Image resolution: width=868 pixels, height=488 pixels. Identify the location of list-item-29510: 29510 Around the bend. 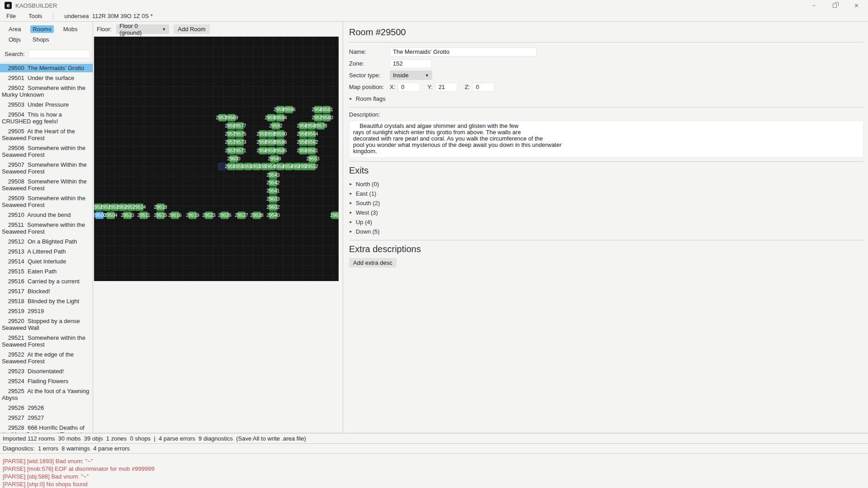
(46, 215).